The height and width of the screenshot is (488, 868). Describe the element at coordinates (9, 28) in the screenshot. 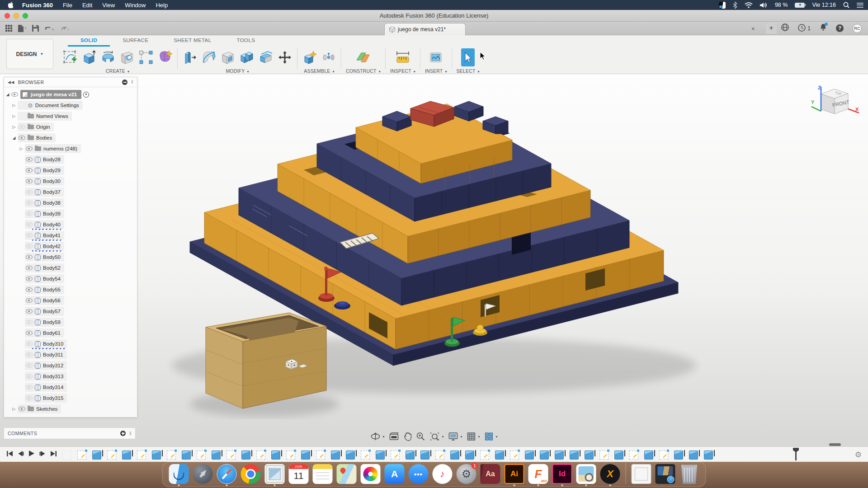

I see `app-grid-icon` at that location.